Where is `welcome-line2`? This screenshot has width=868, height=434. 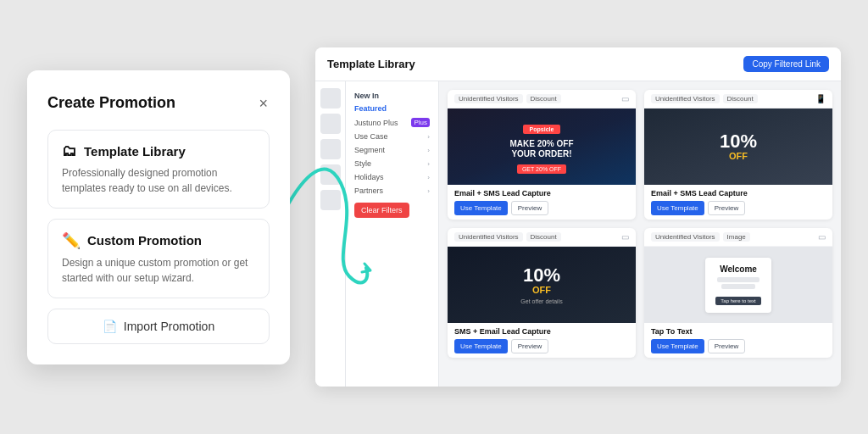 welcome-line2 is located at coordinates (738, 287).